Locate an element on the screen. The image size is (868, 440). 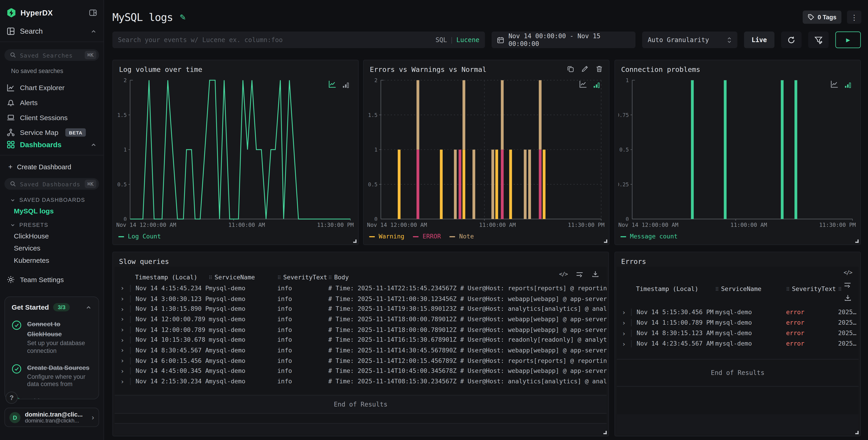
sidebar-item-alerts: Alerts is located at coordinates (52, 102).